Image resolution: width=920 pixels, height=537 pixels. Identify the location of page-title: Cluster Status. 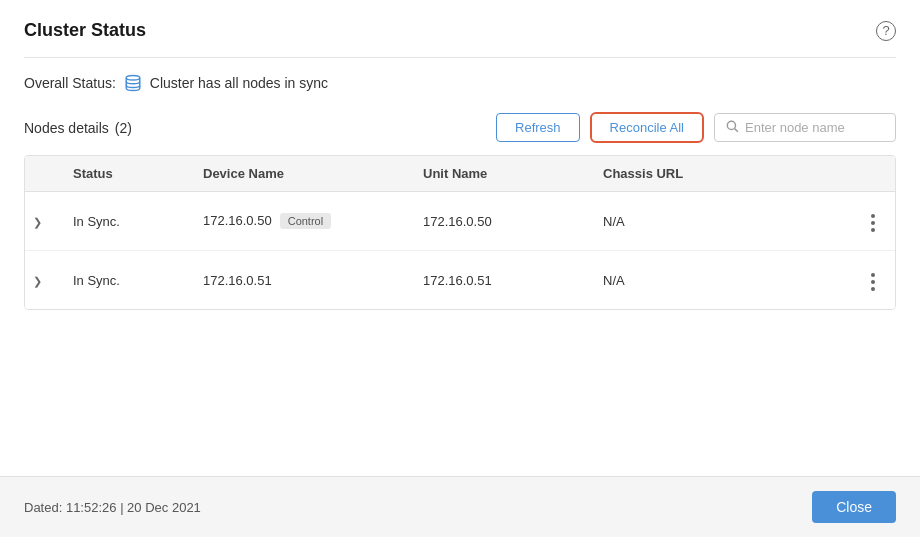
(85, 30).